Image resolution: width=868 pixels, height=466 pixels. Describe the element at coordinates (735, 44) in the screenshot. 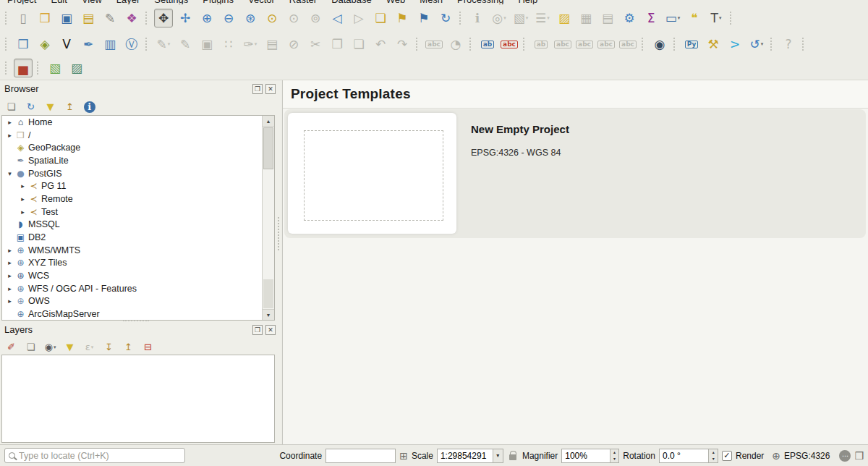

I see `go-next-icon: >` at that location.